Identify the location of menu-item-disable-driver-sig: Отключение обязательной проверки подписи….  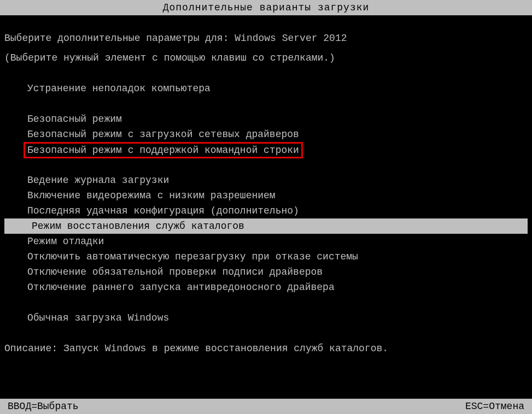
(266, 272).